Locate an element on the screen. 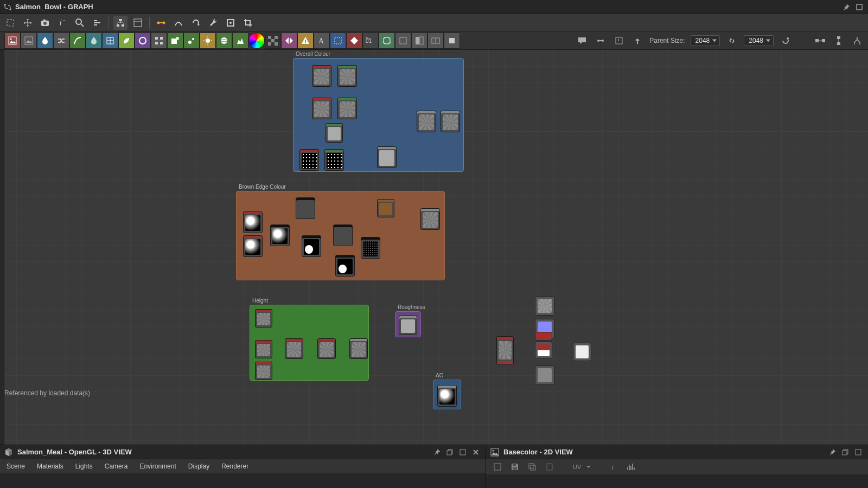 The height and width of the screenshot is (488, 868). menu-camera: Camera is located at coordinates (116, 466).